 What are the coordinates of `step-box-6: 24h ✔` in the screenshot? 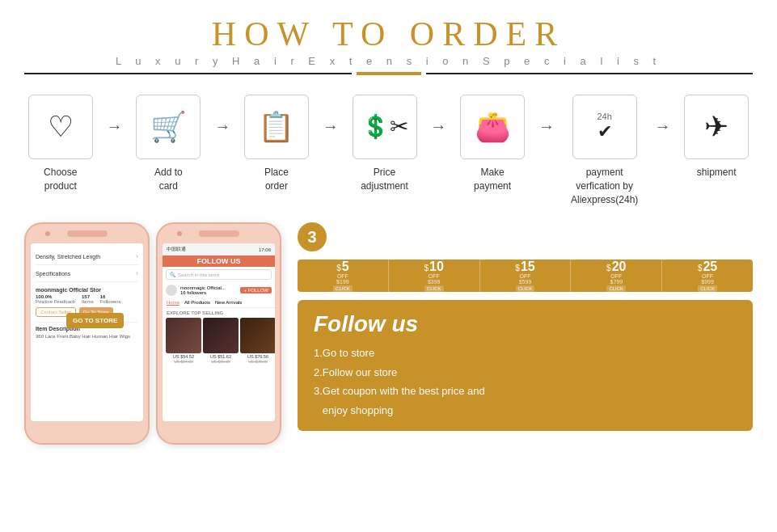 It's located at (605, 127).